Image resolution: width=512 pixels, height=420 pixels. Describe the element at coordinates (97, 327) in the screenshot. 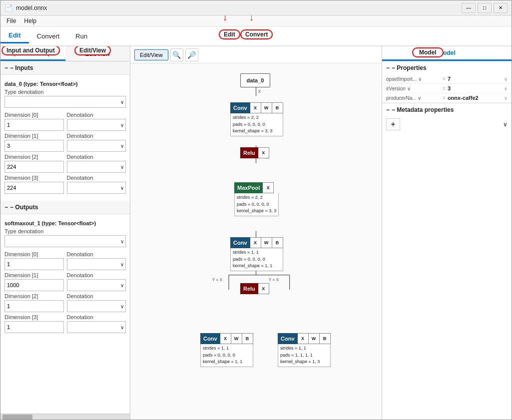

I see `output-dim-3-denotation-dropdown` at that location.